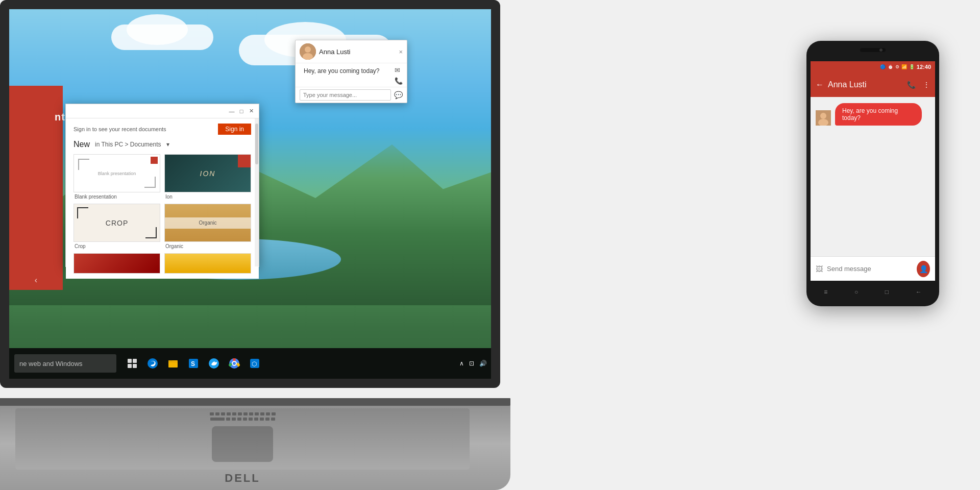 Image resolution: width=980 pixels, height=490 pixels. What do you see at coordinates (351, 71) in the screenshot?
I see `chat-notification-popup: Anna Lusti × Hey, are you coming today? …` at bounding box center [351, 71].